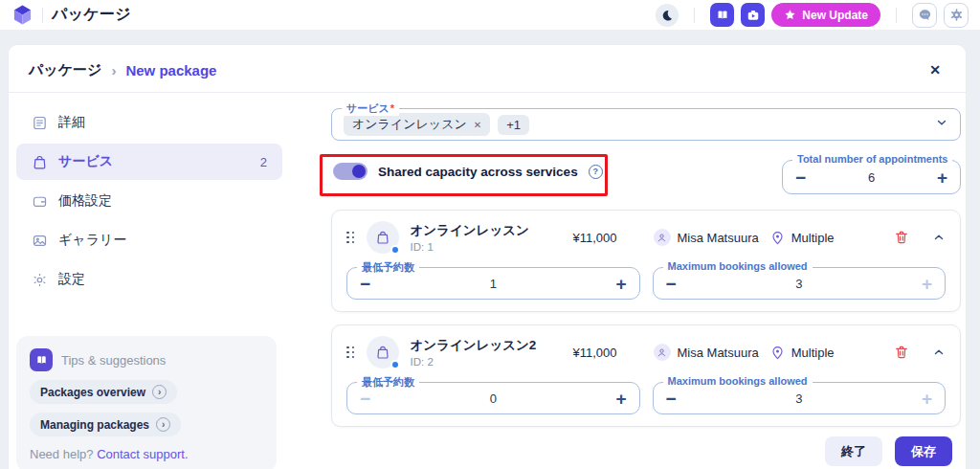 The image size is (980, 469). I want to click on tips-header: Tips & suggestions, so click(146, 360).